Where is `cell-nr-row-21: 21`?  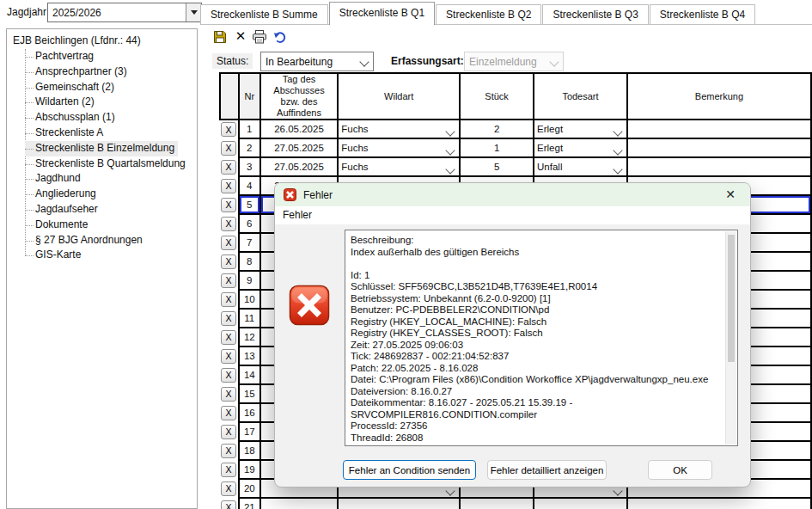 cell-nr-row-21: 21 is located at coordinates (249, 504).